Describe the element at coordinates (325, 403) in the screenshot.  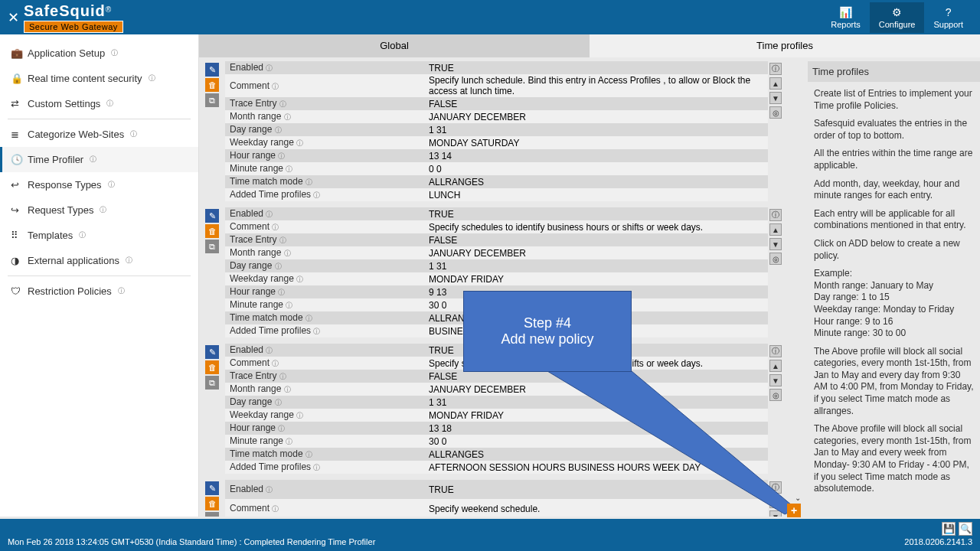
I see `field-label: Day range ⓘ` at that location.